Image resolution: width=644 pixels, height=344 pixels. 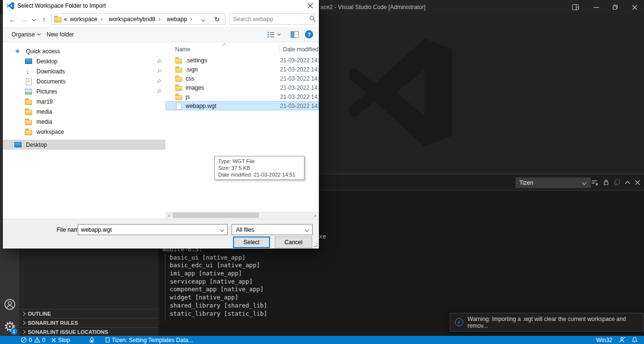 I want to click on sidebar-item: Downloads, so click(x=84, y=71).